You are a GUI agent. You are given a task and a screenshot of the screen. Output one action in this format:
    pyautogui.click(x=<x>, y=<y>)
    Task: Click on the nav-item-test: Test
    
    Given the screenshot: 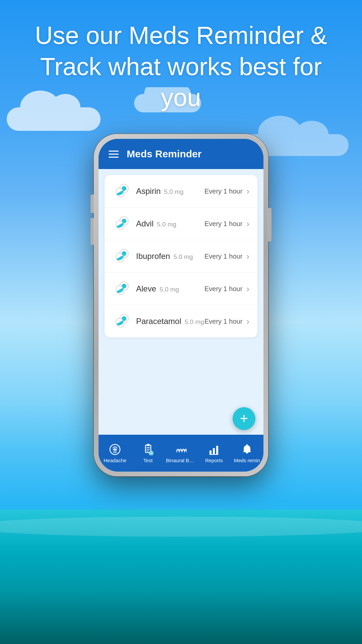 What is the action you would take?
    pyautogui.click(x=148, y=453)
    